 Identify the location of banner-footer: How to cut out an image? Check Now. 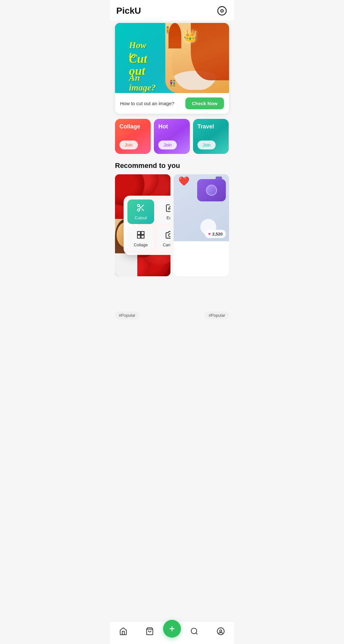
(172, 103).